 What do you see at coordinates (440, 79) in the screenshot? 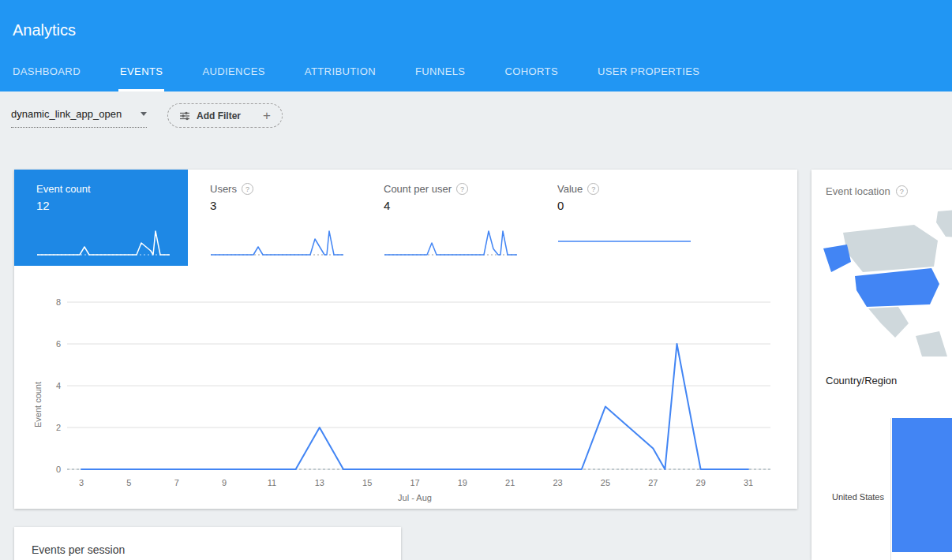
I see `nav-tab-funnels: FUNNELS` at bounding box center [440, 79].